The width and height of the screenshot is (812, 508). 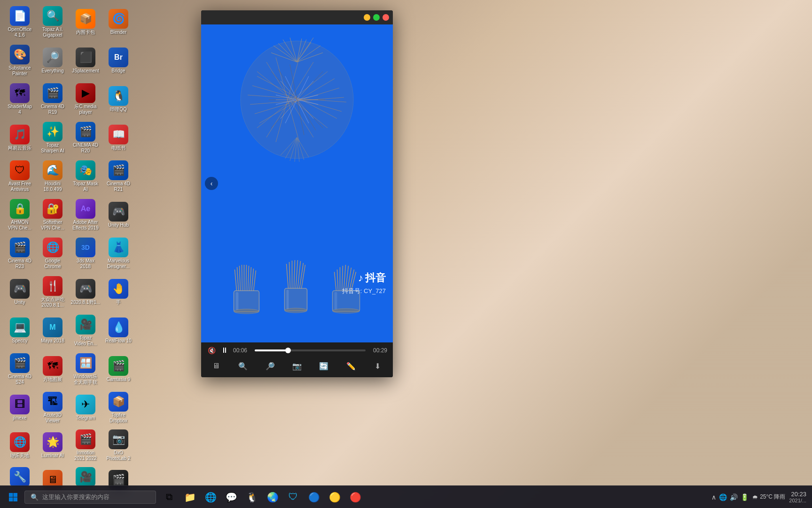 I want to click on tiktok-logo: ♪ 抖音, so click(x=364, y=278).